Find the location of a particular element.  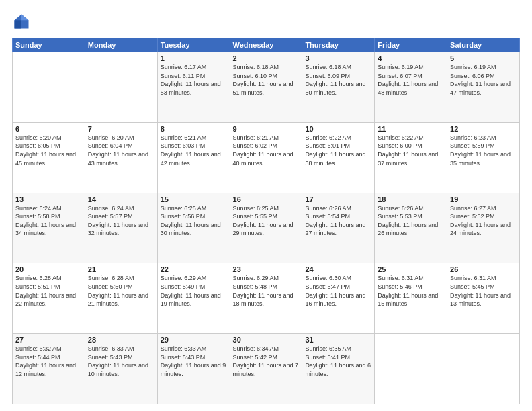

calendar-cell: 11Sunrise: 6:22 AMSunset: 6:00 PMDayligh… is located at coordinates (411, 157).